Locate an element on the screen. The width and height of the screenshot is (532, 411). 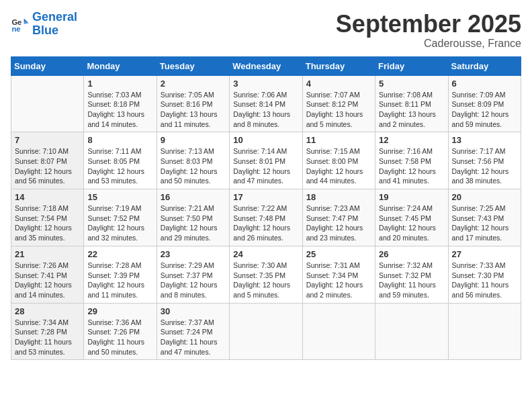
day-number: 4 is located at coordinates (339, 83).